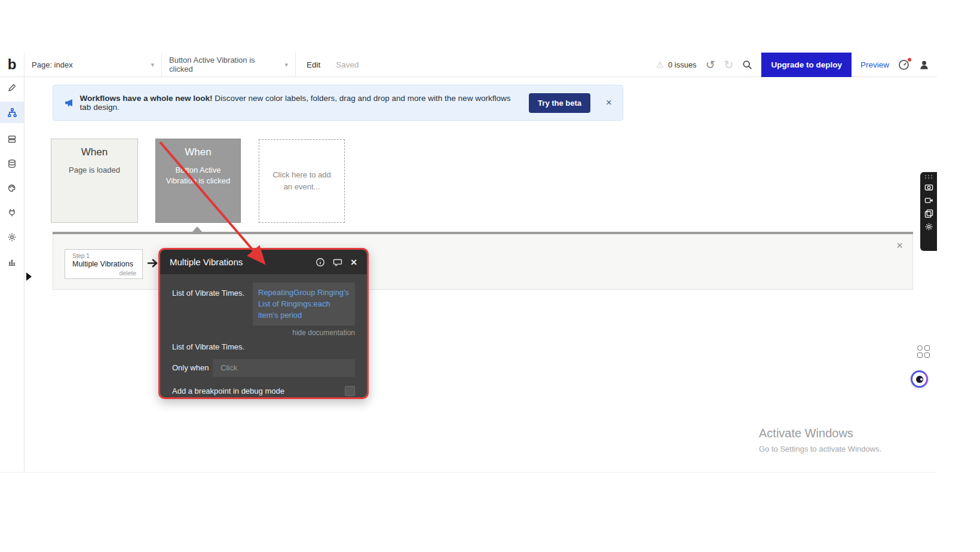 This screenshot has width=980, height=552. I want to click on plug-icon, so click(12, 213).